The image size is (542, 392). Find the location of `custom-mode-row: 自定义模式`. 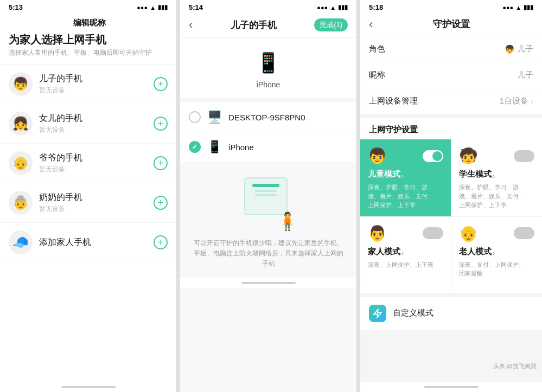

custom-mode-row: 自定义模式 is located at coordinates (451, 313).